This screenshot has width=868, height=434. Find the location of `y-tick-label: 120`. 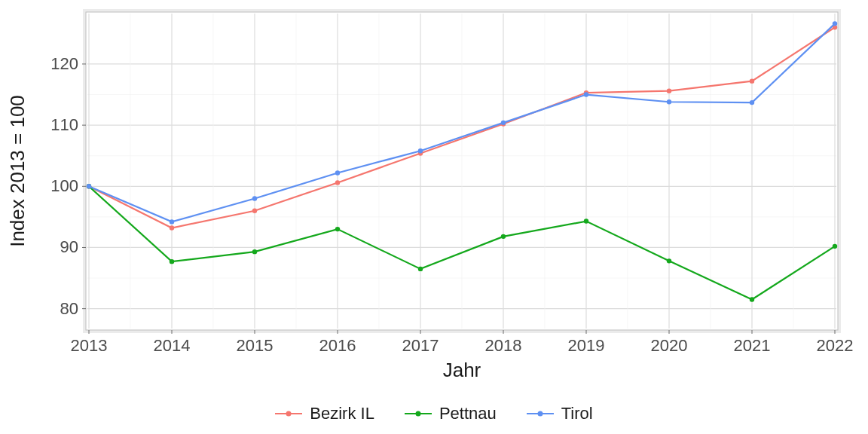

y-tick-label: 120 is located at coordinates (65, 63).